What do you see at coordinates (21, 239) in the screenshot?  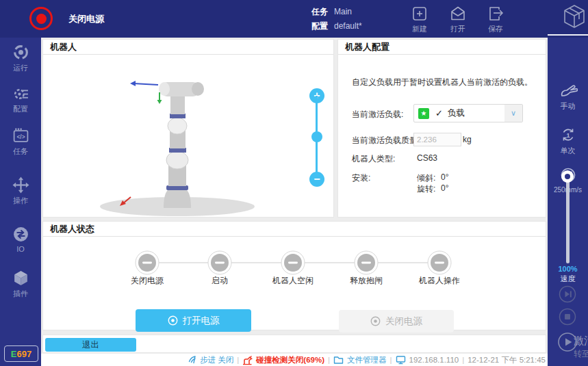 I see `sidebar-item-io: IO` at bounding box center [21, 239].